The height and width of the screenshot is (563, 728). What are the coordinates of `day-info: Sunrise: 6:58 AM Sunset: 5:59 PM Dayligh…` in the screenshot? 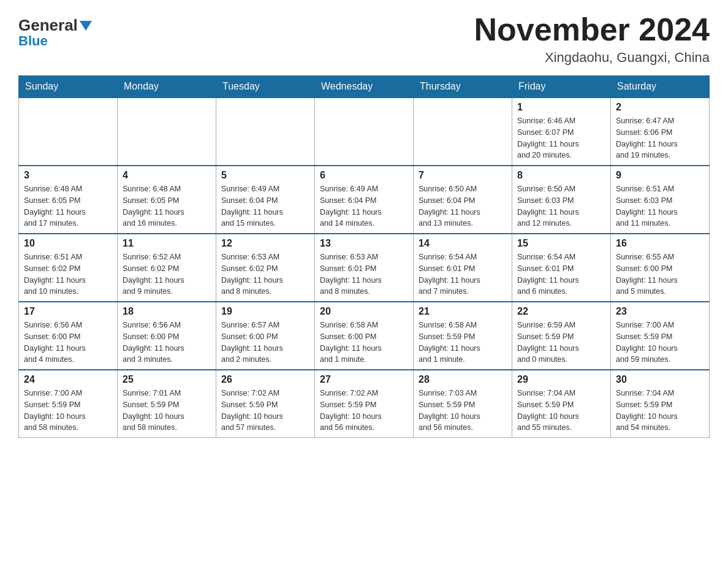 It's located at (463, 342).